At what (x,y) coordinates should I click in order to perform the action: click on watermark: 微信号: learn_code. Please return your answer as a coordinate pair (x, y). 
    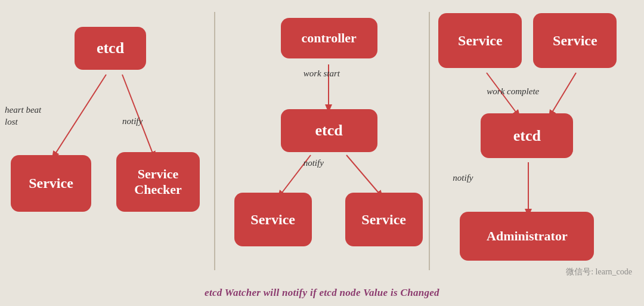
    Looking at the image, I should click on (599, 272).